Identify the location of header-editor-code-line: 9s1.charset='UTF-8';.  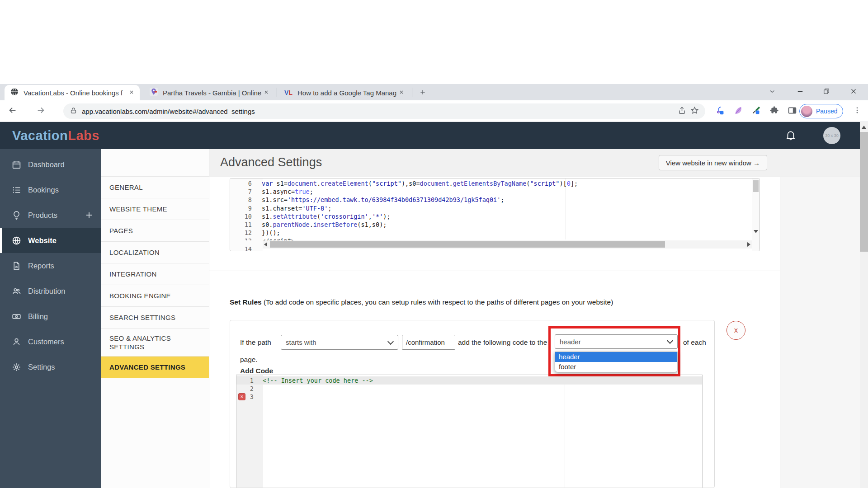
(491, 208).